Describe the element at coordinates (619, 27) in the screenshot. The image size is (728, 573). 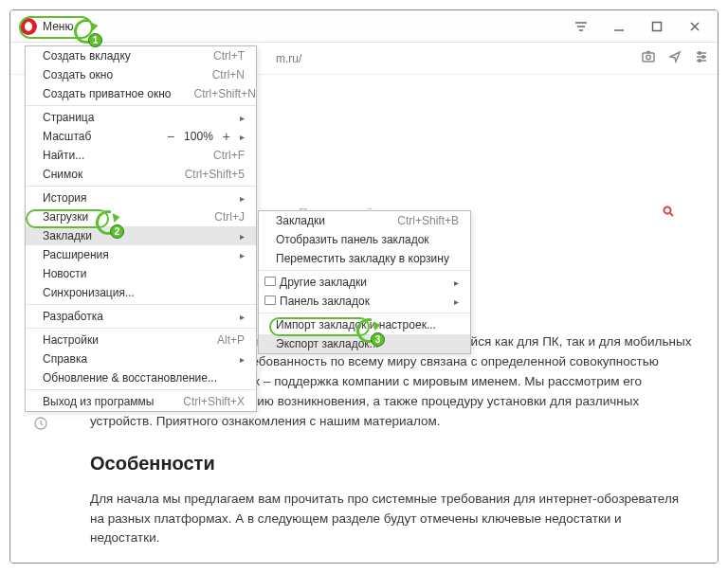
I see `minimize-button` at that location.